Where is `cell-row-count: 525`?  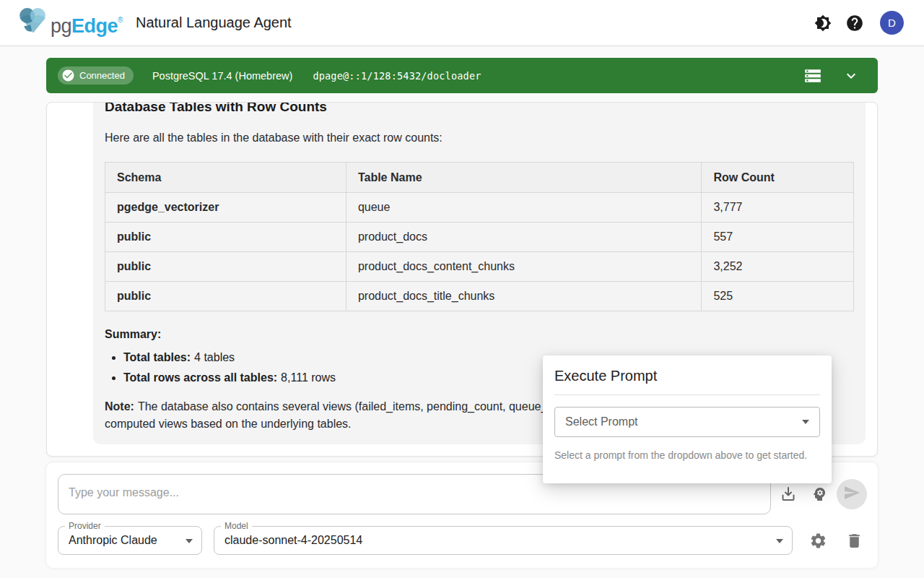
cell-row-count: 525 is located at coordinates (778, 296).